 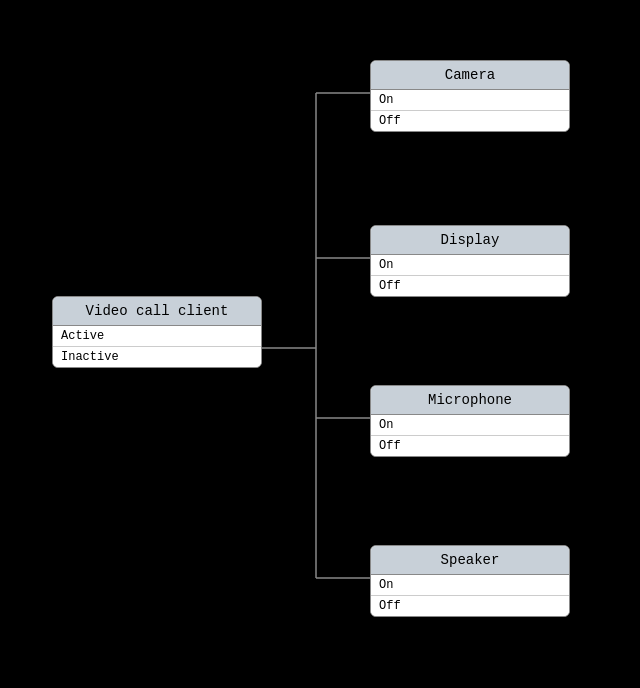 What do you see at coordinates (470, 421) in the screenshot?
I see `microphone-node: Microphone On Off` at bounding box center [470, 421].